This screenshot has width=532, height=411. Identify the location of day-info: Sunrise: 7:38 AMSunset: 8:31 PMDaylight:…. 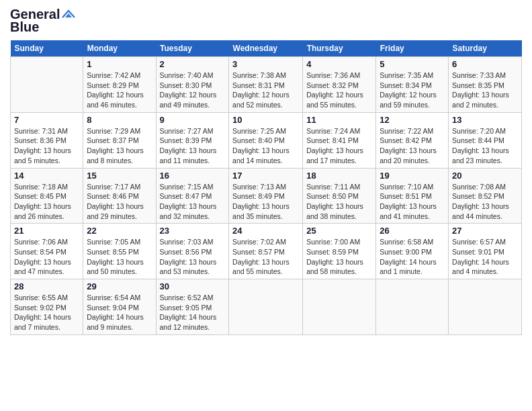
(266, 90).